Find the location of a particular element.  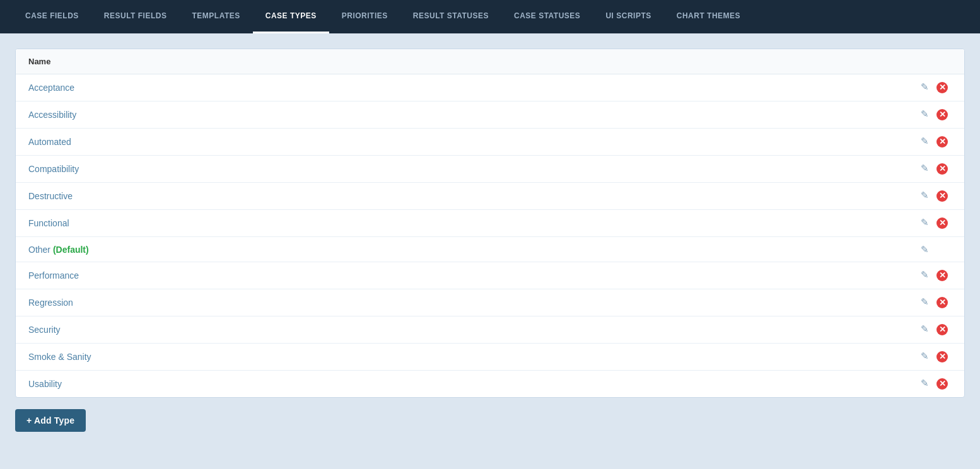

row-name-label: Acceptance is located at coordinates (52, 88).